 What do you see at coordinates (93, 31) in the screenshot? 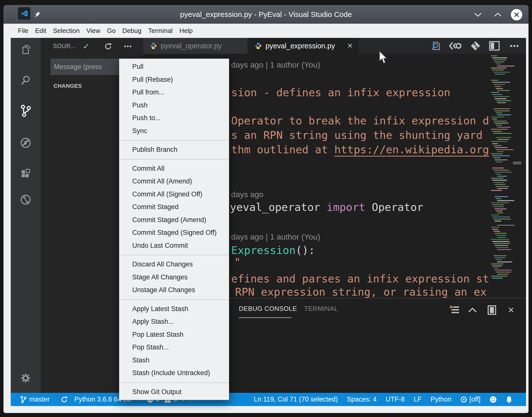
I see `menu-view: View` at bounding box center [93, 31].